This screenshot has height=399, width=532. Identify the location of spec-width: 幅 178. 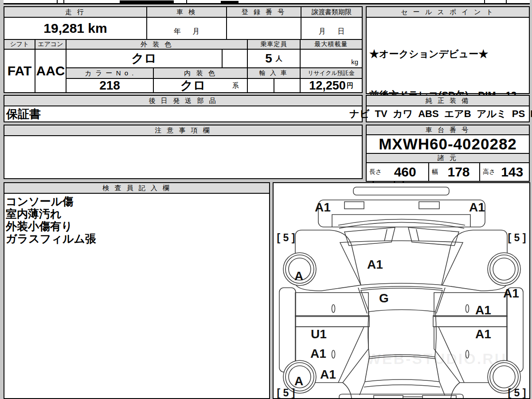
(454, 172).